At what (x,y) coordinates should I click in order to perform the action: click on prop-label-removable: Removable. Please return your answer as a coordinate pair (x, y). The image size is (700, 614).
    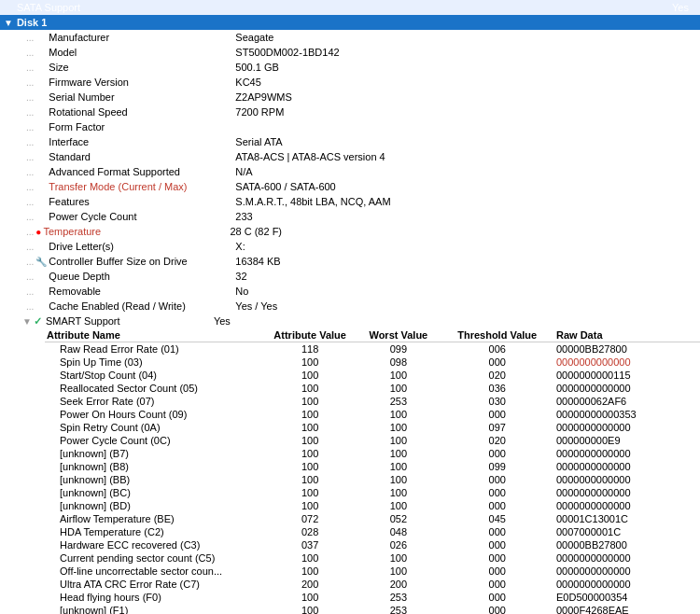
    Looking at the image, I should click on (142, 291).